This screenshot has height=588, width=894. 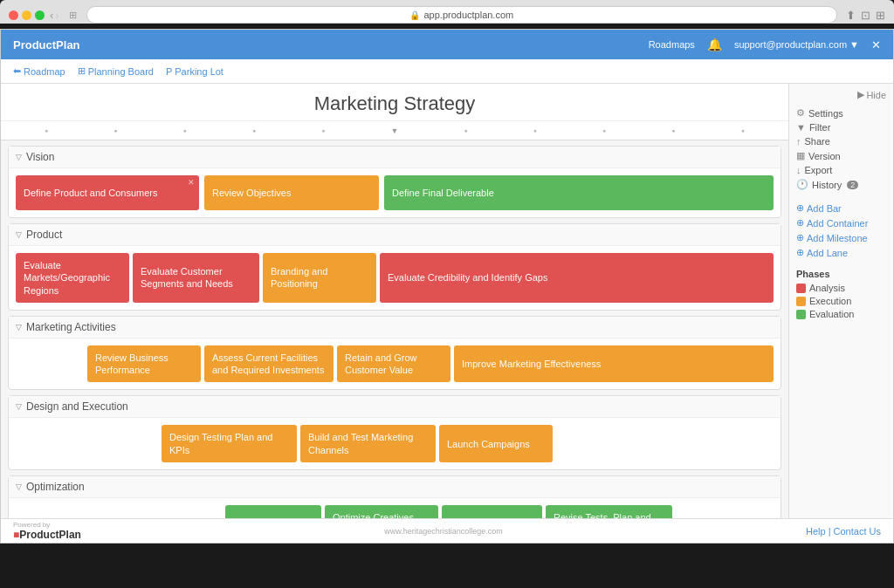 I want to click on url-text: app.productplan.com, so click(x=468, y=15).